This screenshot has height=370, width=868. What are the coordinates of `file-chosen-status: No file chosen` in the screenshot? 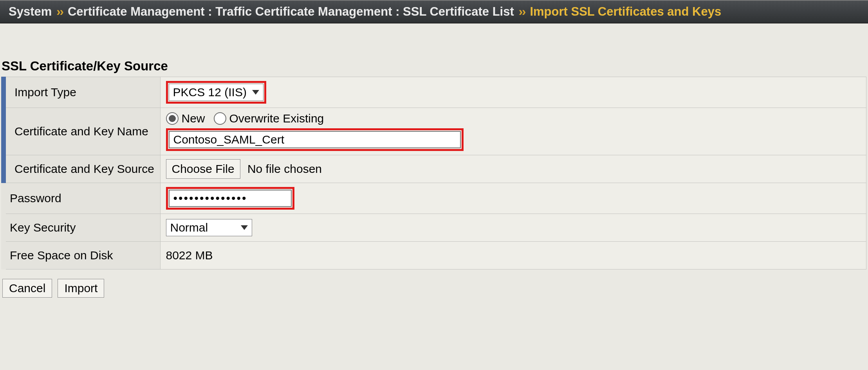 It's located at (285, 169).